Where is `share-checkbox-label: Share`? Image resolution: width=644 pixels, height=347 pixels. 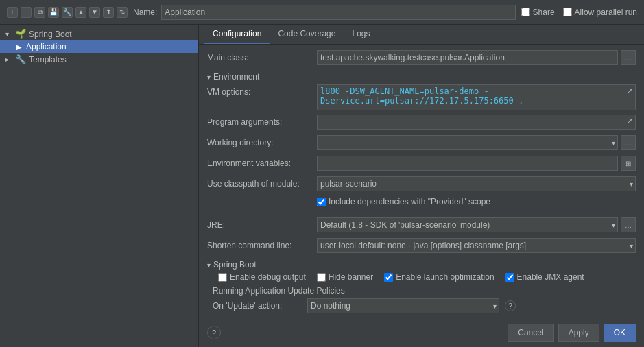 share-checkbox-label: Share is located at coordinates (538, 12).